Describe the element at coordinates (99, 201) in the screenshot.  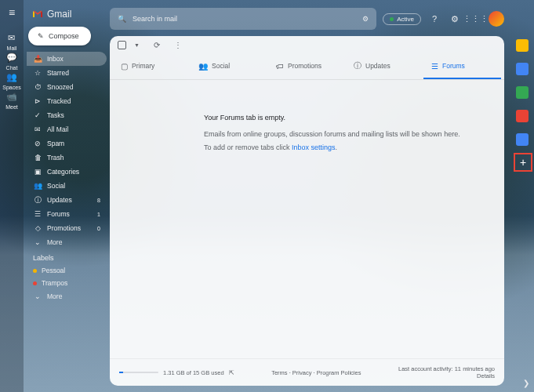
I see `nav-count: 8` at that location.